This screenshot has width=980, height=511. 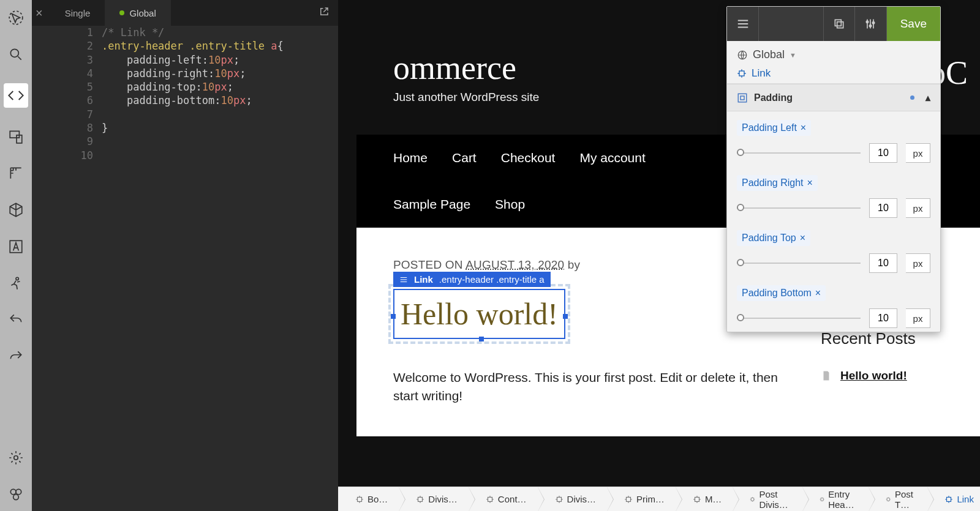 What do you see at coordinates (835, 499) in the screenshot?
I see `breadcrumb-item: Entry Hea…` at bounding box center [835, 499].